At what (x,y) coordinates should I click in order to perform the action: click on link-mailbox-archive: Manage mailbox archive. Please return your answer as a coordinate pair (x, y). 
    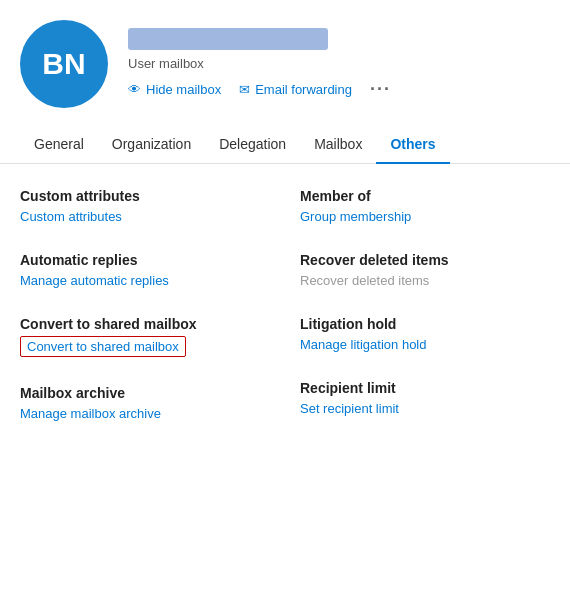
    Looking at the image, I should click on (90, 414).